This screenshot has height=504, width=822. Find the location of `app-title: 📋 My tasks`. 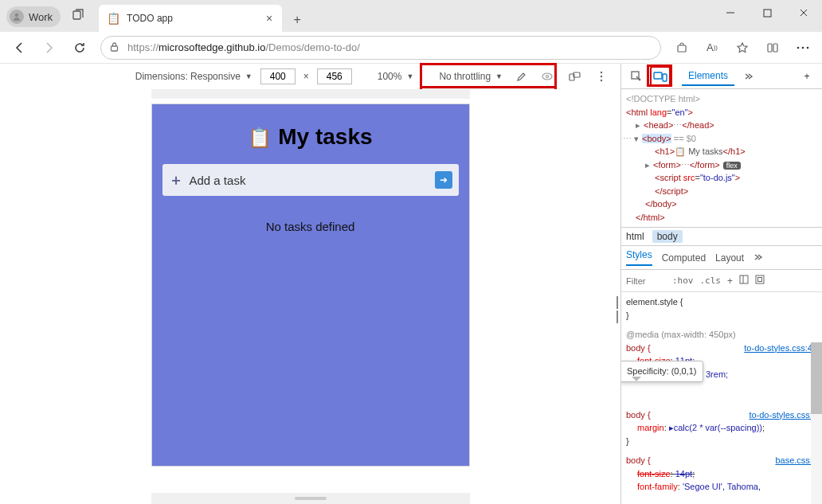

app-title: 📋 My tasks is located at coordinates (311, 137).